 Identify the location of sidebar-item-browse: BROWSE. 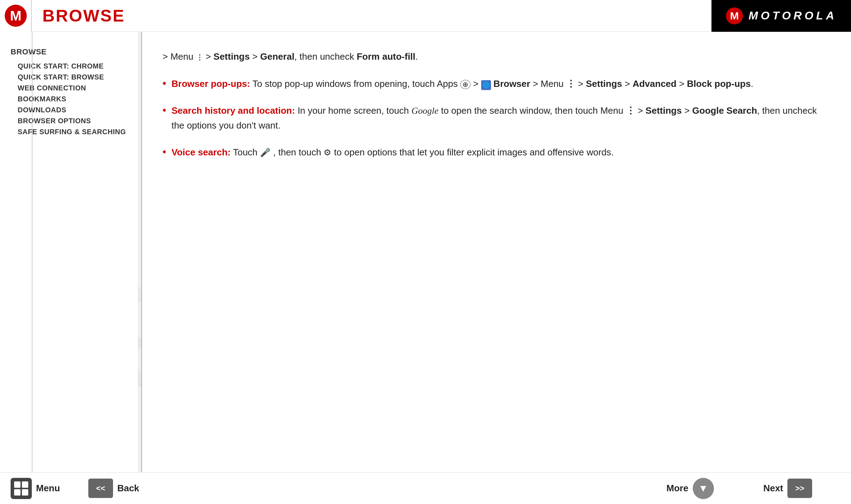
(71, 52).